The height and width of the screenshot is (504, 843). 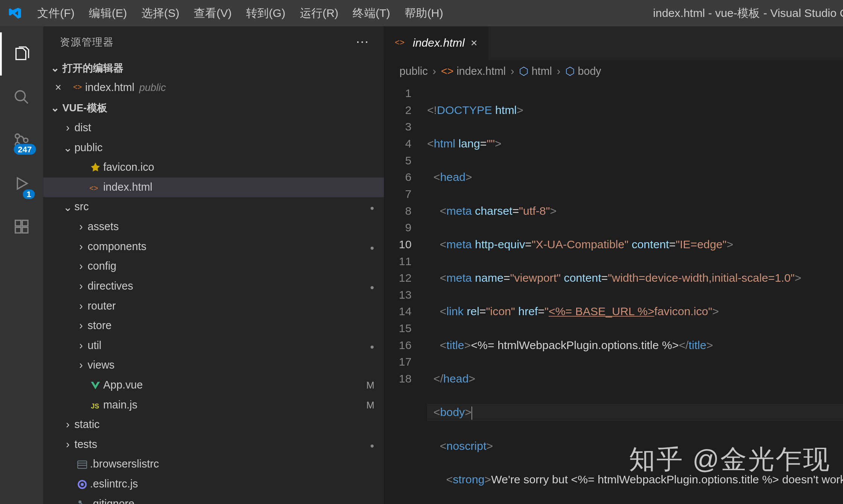 What do you see at coordinates (214, 247) in the screenshot?
I see `folder-item: ›components` at bounding box center [214, 247].